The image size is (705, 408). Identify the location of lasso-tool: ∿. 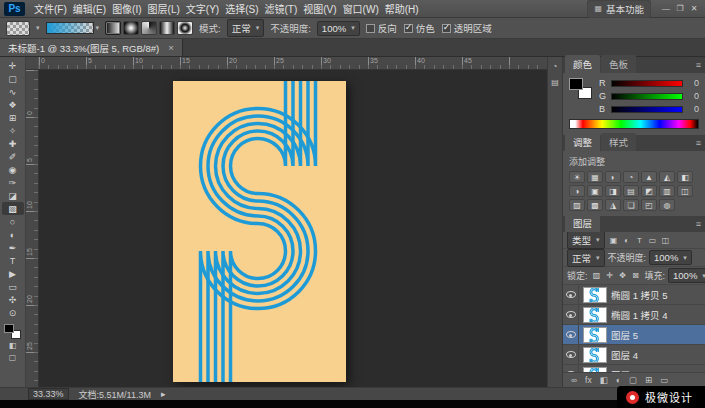
(13, 92).